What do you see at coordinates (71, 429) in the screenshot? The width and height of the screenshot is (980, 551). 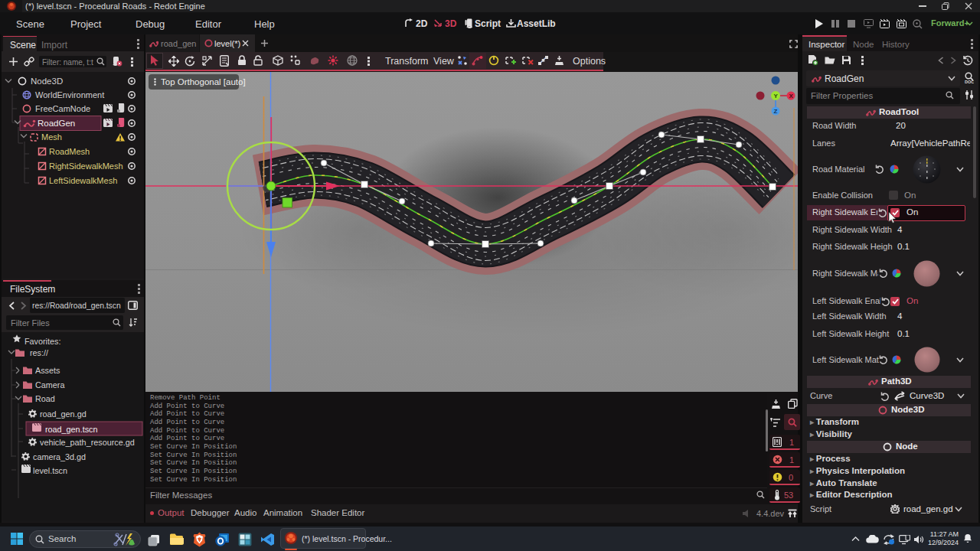 I see `svg-text: road_gen.tscn` at bounding box center [71, 429].